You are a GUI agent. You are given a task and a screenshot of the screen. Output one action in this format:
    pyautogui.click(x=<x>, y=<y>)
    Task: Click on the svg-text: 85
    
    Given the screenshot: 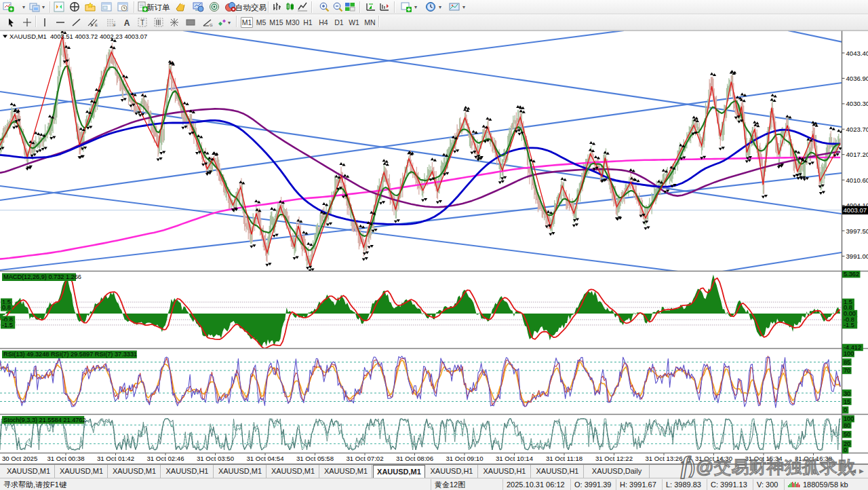 What is the action you would take?
    pyautogui.click(x=847, y=362)
    